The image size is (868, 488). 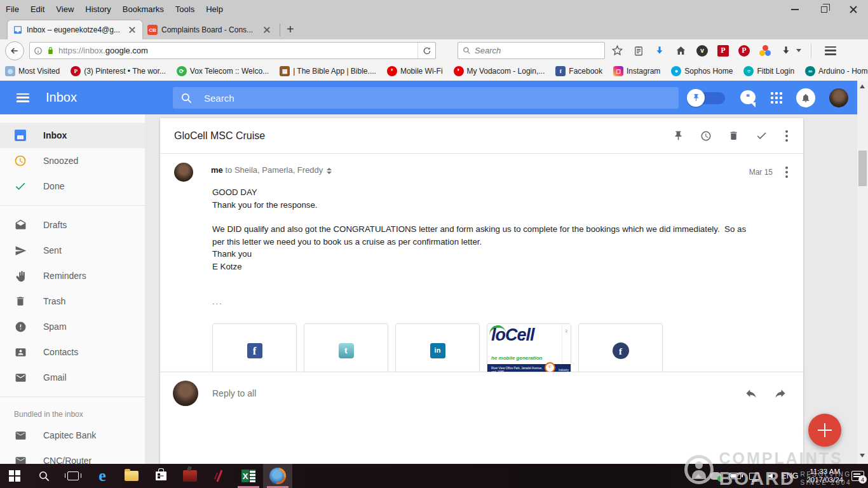 I want to click on red-slash-app-button, so click(x=219, y=476).